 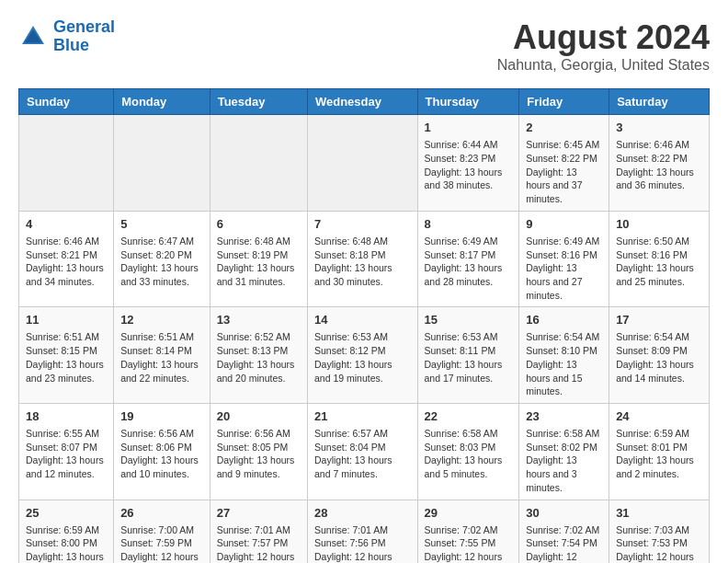 I want to click on day-info: Sunrise: 6:52 AMSunset: 8:13 PMDaylight:…, so click(x=259, y=357).